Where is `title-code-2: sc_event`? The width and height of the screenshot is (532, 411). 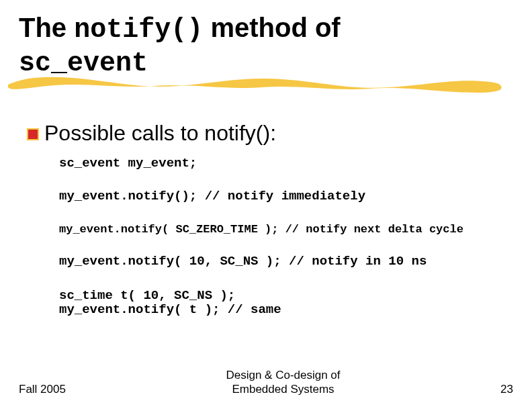
title-code-2: sc_event is located at coordinates (83, 63).